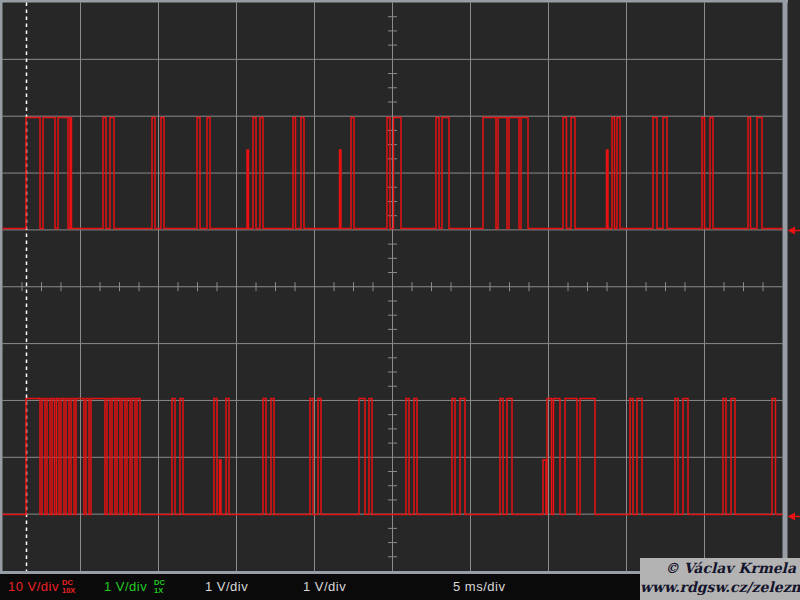  Describe the element at coordinates (394, 2) in the screenshot. I see `plot-border-top` at that location.